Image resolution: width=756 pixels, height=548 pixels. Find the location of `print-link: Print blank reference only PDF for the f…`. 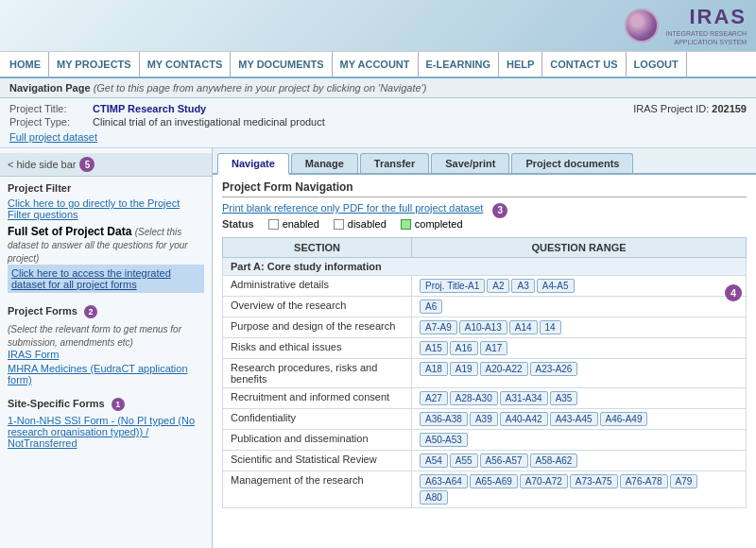

print-link: Print blank reference only PDF for the f… is located at coordinates (352, 208).